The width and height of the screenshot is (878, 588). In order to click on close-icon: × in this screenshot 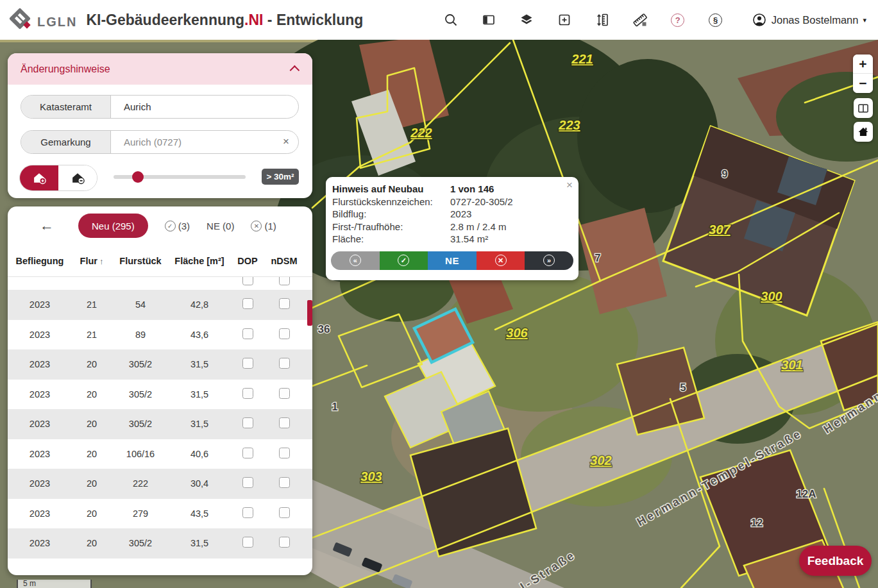, I will do `click(570, 185)`.